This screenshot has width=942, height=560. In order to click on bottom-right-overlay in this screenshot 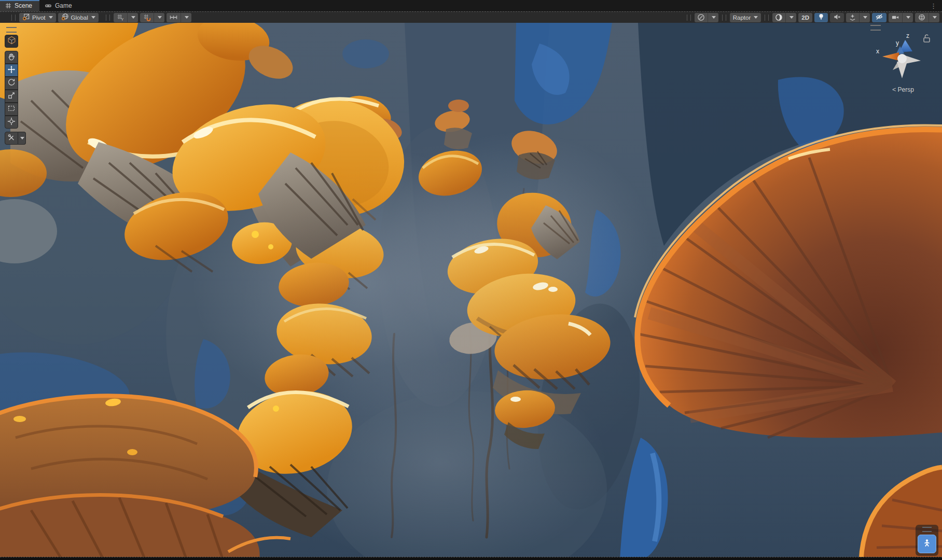, I will do `click(927, 540)`.